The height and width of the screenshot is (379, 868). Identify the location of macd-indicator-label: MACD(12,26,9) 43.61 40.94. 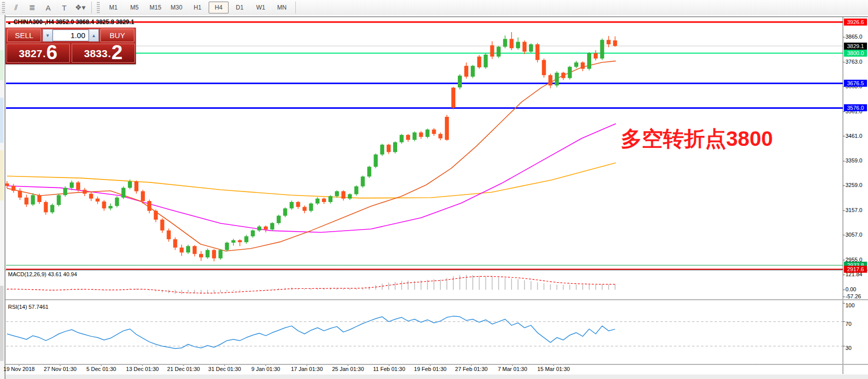
(43, 274).